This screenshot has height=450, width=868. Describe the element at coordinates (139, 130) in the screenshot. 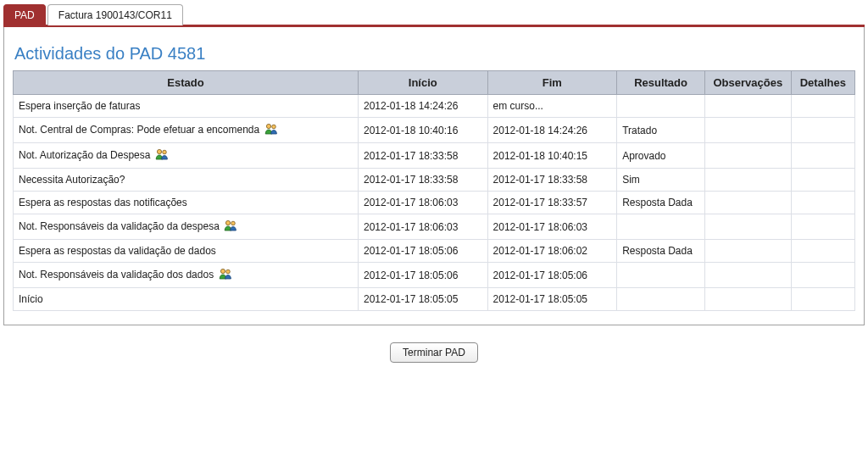

I see `estado-text: Not. Central de Compras: Pode efetuar a …` at that location.